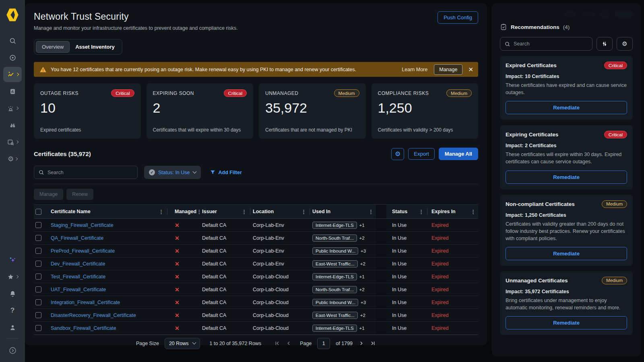 Image resolution: width=644 pixels, height=362 pixels. I want to click on status-cell: In Use, so click(408, 290).